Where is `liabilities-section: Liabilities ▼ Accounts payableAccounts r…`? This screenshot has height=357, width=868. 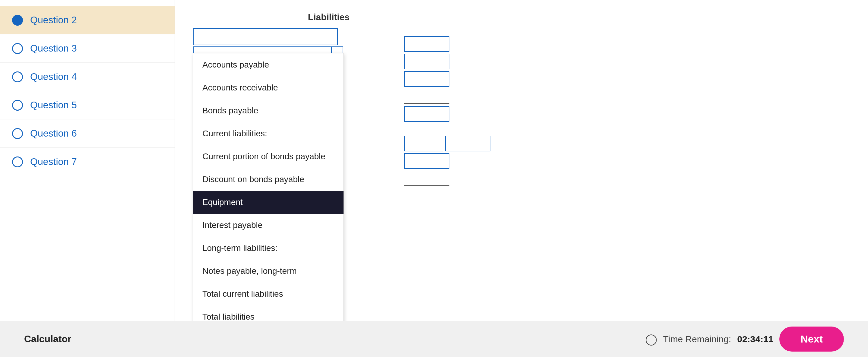 liabilities-section: Liabilities ▼ Accounts payableAccounts r… is located at coordinates (329, 38).